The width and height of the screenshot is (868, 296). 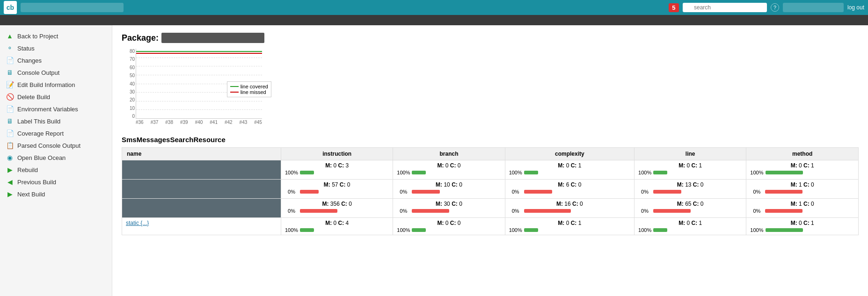 What do you see at coordinates (10, 48) in the screenshot?
I see `magnifier-icon: ⚬` at bounding box center [10, 48].